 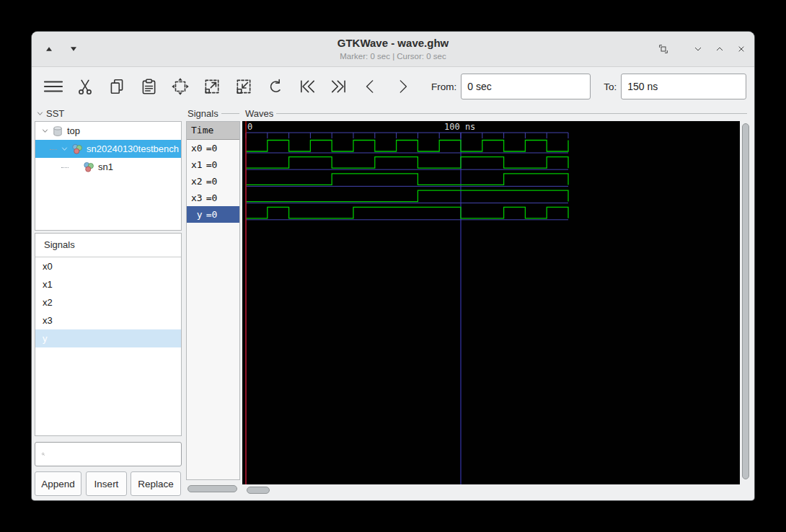 What do you see at coordinates (339, 87) in the screenshot?
I see `go-last-icon` at bounding box center [339, 87].